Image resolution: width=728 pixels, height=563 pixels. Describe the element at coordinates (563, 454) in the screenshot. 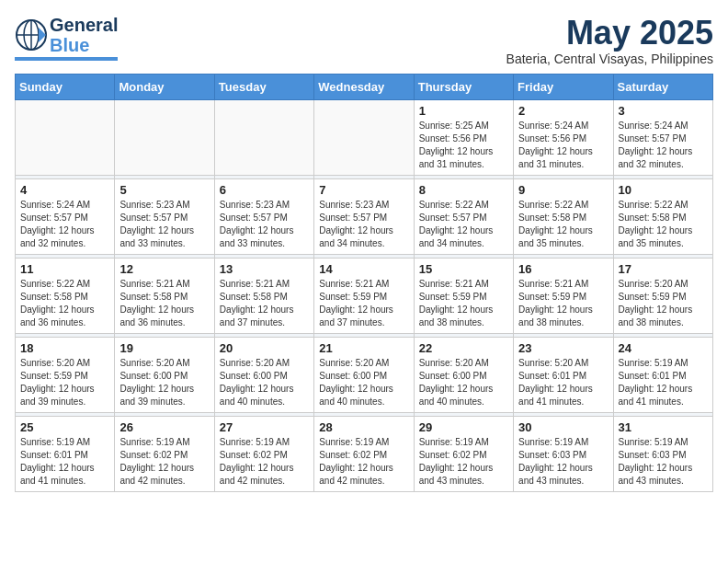

I see `calendar-cell: 30Sunrise: 5:19 AM Sunset: 6:03 PM Dayli…` at that location.